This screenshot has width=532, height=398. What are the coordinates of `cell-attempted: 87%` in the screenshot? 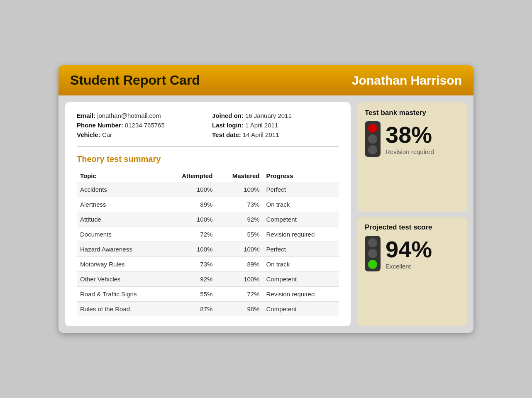 It's located at (190, 309).